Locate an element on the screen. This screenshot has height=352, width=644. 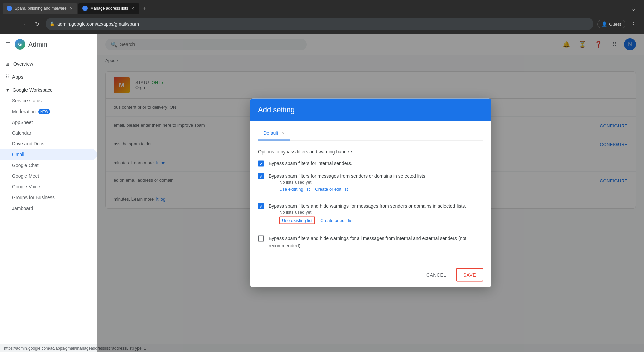
sidebar-item-overview: ⊞ Overview is located at coordinates (48, 64).